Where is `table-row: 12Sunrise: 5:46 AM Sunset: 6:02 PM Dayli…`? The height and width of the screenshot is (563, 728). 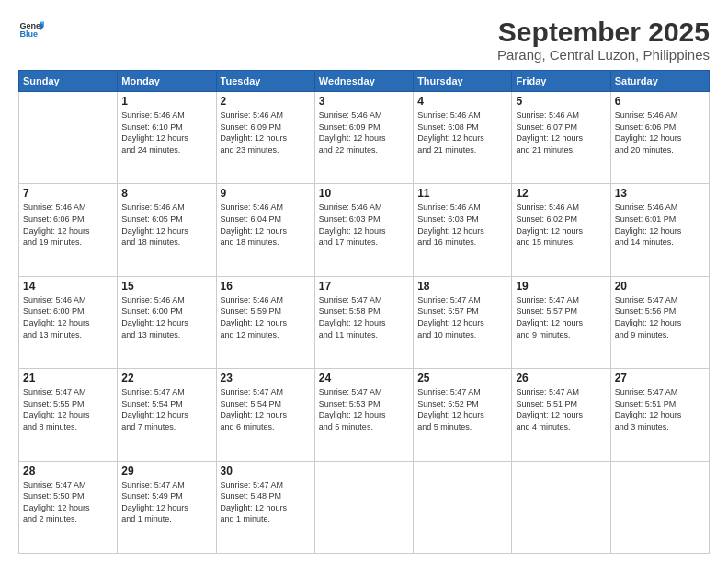 table-row: 12Sunrise: 5:46 AM Sunset: 6:02 PM Dayli… is located at coordinates (561, 230).